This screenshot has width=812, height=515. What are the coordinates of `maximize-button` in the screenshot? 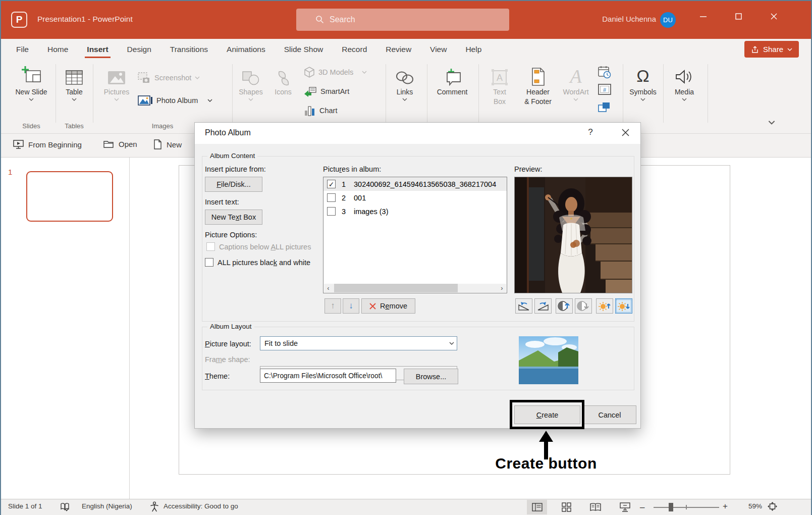 It's located at (738, 16).